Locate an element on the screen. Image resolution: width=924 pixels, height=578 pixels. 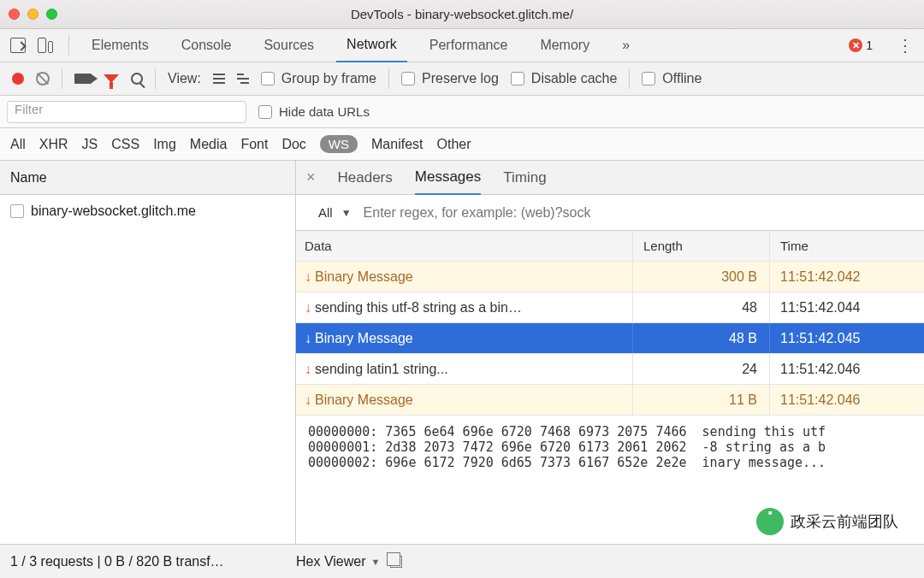
clear-icon is located at coordinates (43, 79).